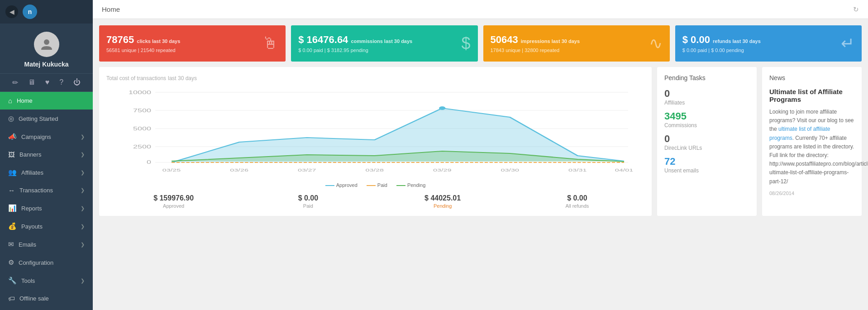 The image size is (868, 310). Describe the element at coordinates (535, 50) in the screenshot. I see `stat-sub-impressions: 17843 unique | 32800 repeated` at that location.